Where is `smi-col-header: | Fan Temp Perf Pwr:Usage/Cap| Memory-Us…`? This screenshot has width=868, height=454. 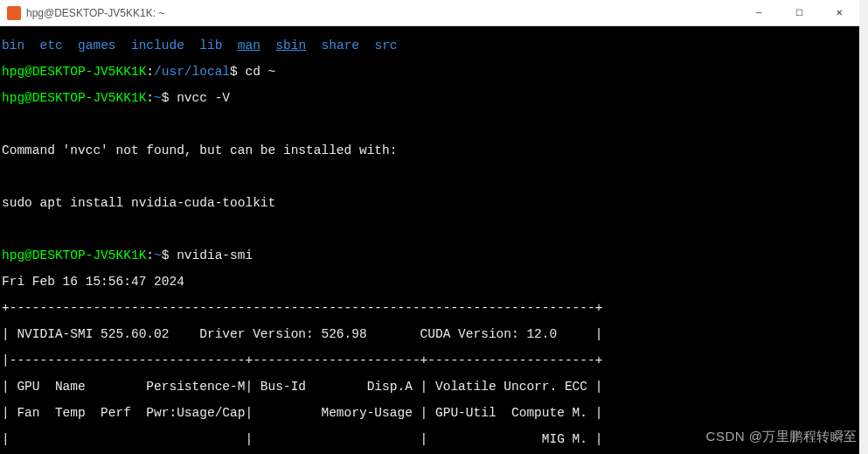 smi-col-header: | Fan Temp Perf Pwr:Usage/Cap| Memory-Us… is located at coordinates (430, 413).